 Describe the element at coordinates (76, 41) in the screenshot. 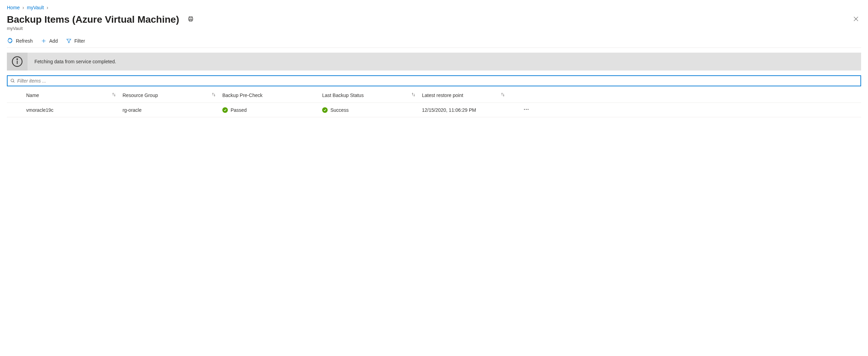

I see `filter-button: Filter` at that location.